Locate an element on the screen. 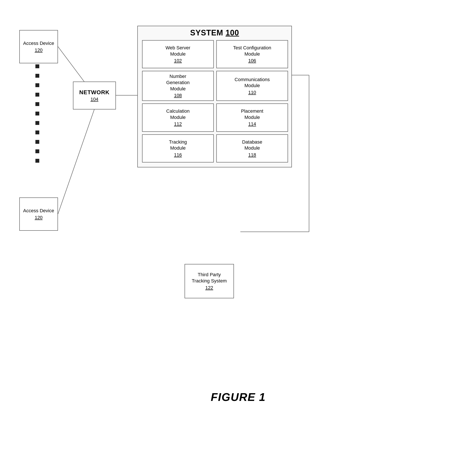 The image size is (476, 455). module-number-gen-number: 108 is located at coordinates (178, 96).